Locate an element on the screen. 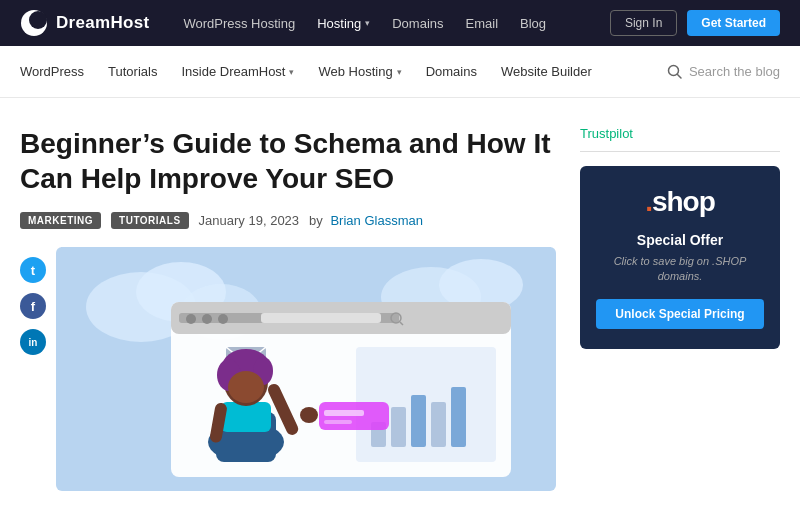 This screenshot has width=800, height=531. search-placeholder: Search the blog is located at coordinates (734, 72).